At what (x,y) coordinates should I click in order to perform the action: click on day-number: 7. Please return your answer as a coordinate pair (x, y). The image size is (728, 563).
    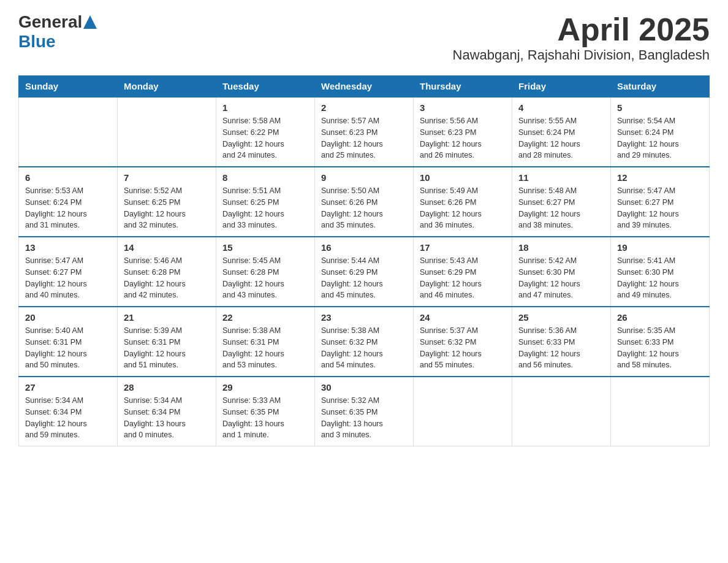
    Looking at the image, I should click on (167, 178).